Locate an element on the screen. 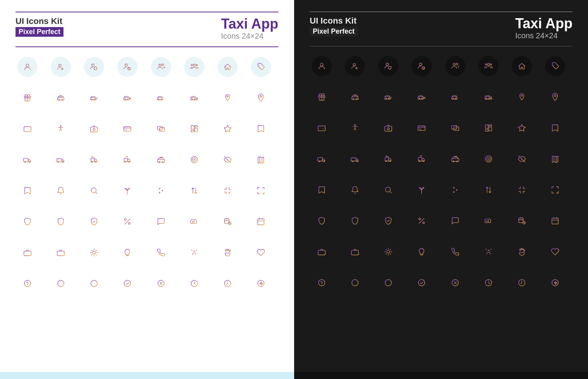 This screenshot has width=588, height=379. dark-icon-bookmark-filled is located at coordinates (555, 128).